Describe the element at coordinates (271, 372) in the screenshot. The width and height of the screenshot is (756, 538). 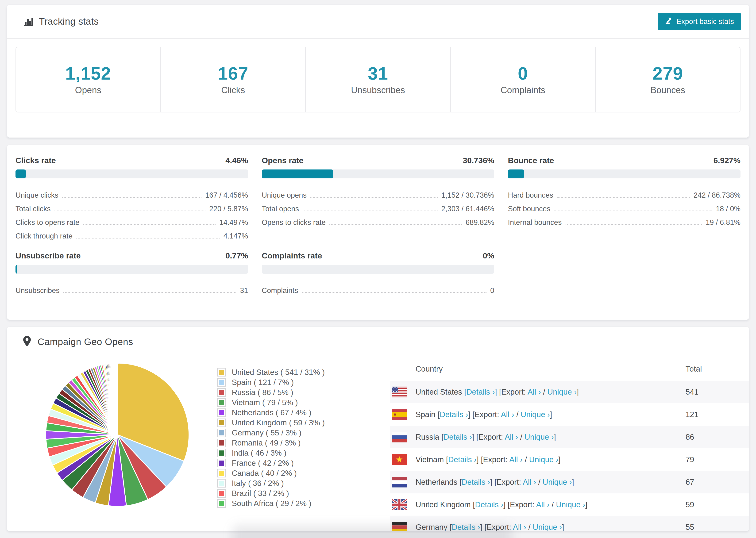
I see `legend-item-united-states: United States ( 541 / 31% )` at that location.